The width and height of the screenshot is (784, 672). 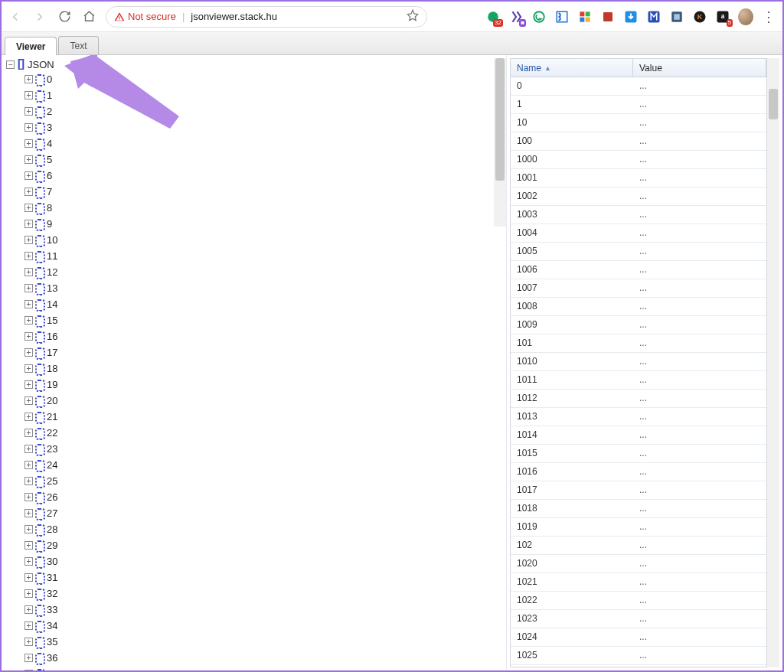 I want to click on extension-icon: ■, so click(x=516, y=17).